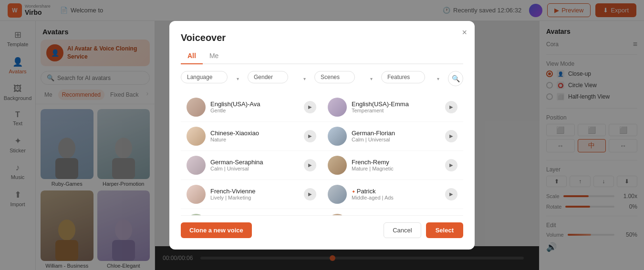  I want to click on voice-tag-ava: Gentle, so click(255, 110).